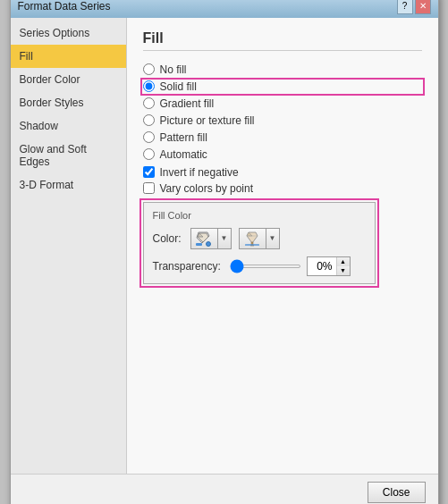 The width and height of the screenshot is (448, 504). I want to click on spinner-arrows: ▲ ▼, so click(343, 266).